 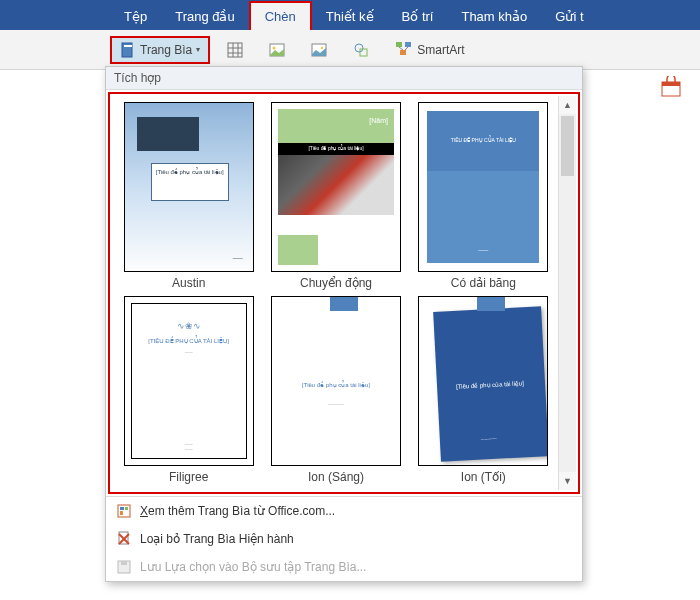 What do you see at coordinates (189, 381) in the screenshot?
I see `thumb-filigree: ∿❀∿ [TIÊU ĐỀ PHỤ CỦA TÀI LIỆU] —— ————` at bounding box center [189, 381].